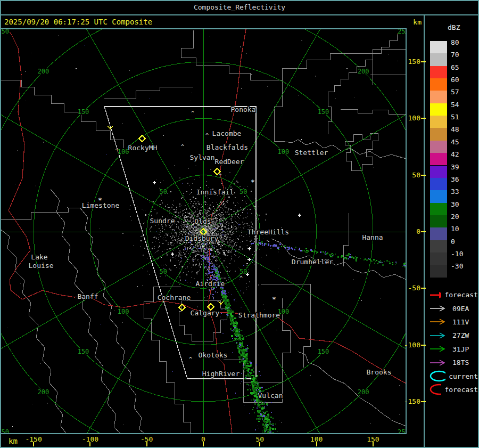 The image size is (479, 448). Describe the element at coordinates (163, 272) in the screenshot. I see `svg-text: 50` at that location.